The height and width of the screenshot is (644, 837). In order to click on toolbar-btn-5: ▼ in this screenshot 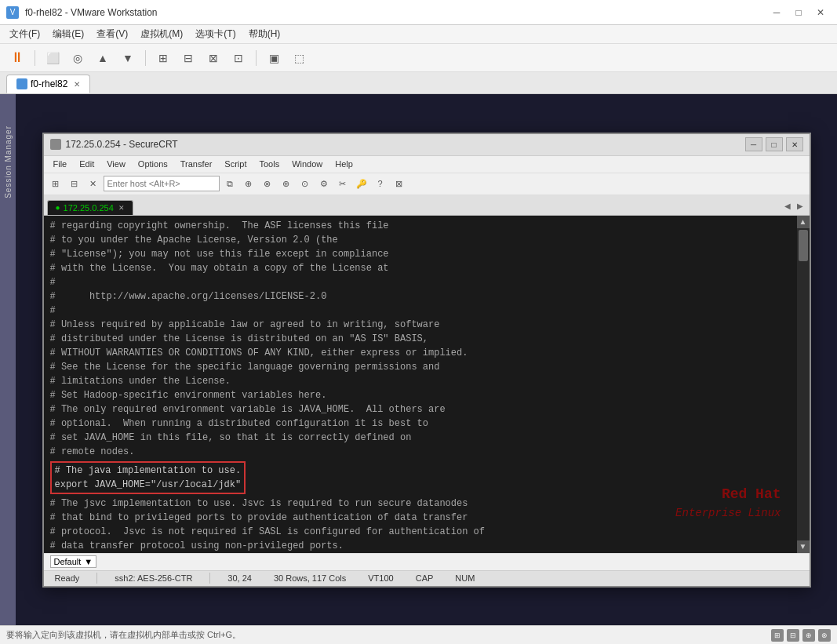, I will do `click(128, 58)`.